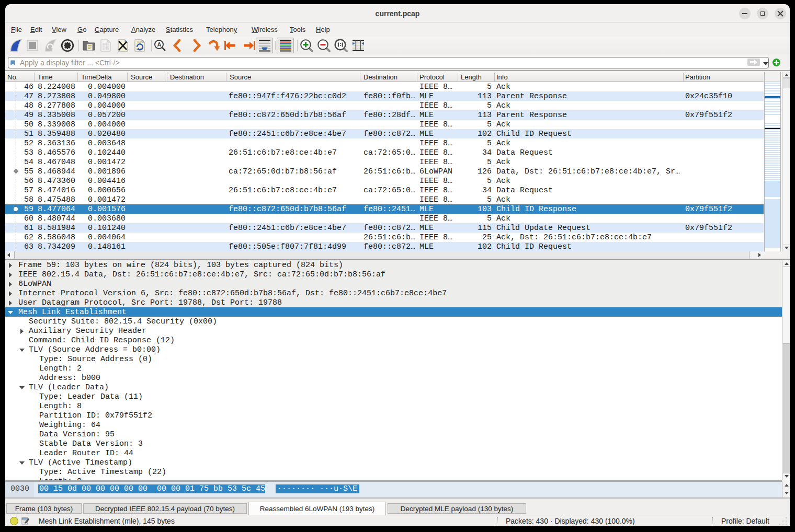 This screenshot has width=795, height=532. I want to click on svg-text: 0113, so click(106, 50).